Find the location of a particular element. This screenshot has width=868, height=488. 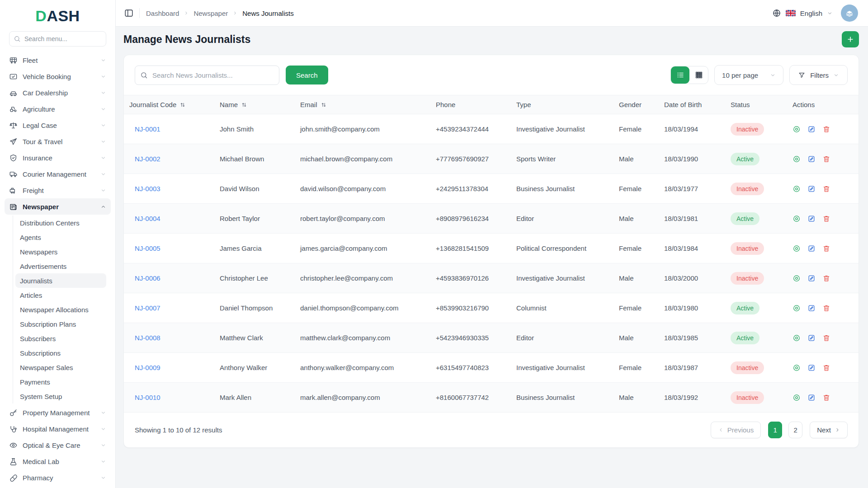

sidebar-item: Optical & Eye Care is located at coordinates (58, 445).